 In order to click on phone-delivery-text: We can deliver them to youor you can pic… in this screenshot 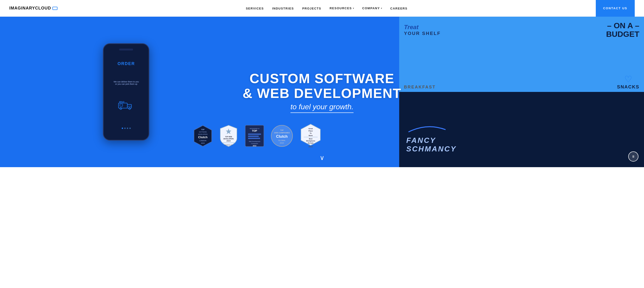, I will do `click(126, 83)`.